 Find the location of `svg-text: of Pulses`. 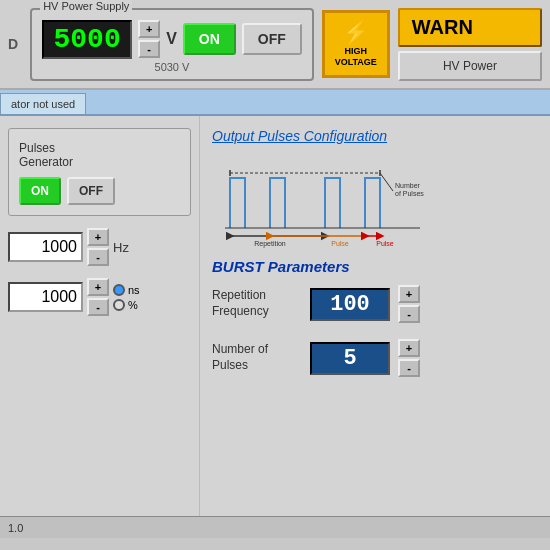

svg-text: of Pulses is located at coordinates (410, 194).